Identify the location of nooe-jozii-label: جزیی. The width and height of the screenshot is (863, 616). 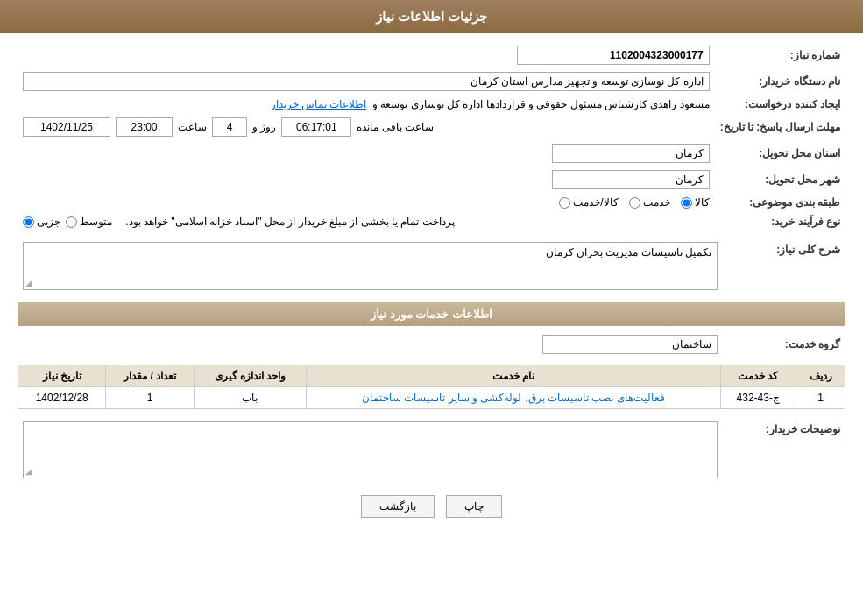
(49, 222).